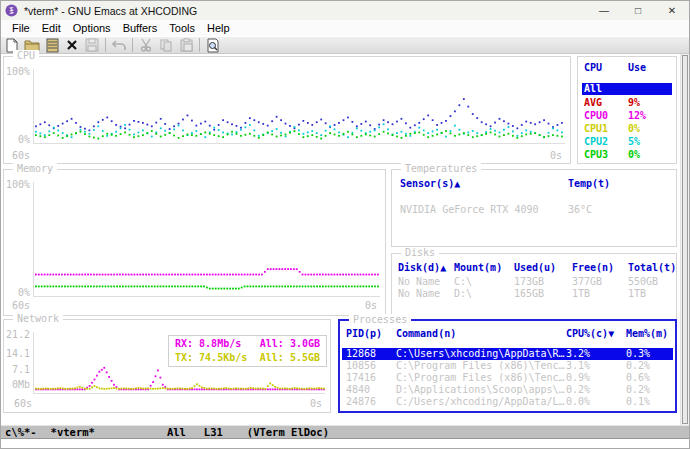  I want to click on memory-xtick-60s: 60s, so click(21, 306).